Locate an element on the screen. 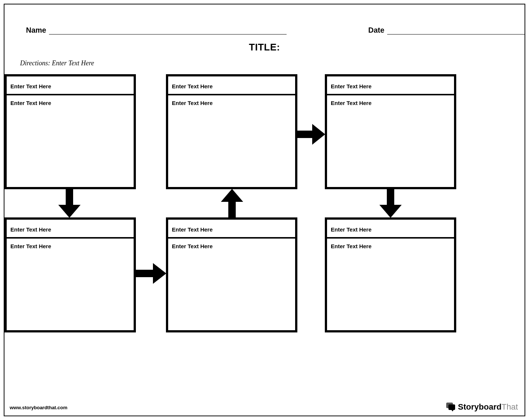 Image resolution: width=529 pixels, height=420 pixels. flow-box-3-body: Enter Text Here is located at coordinates (391, 103).